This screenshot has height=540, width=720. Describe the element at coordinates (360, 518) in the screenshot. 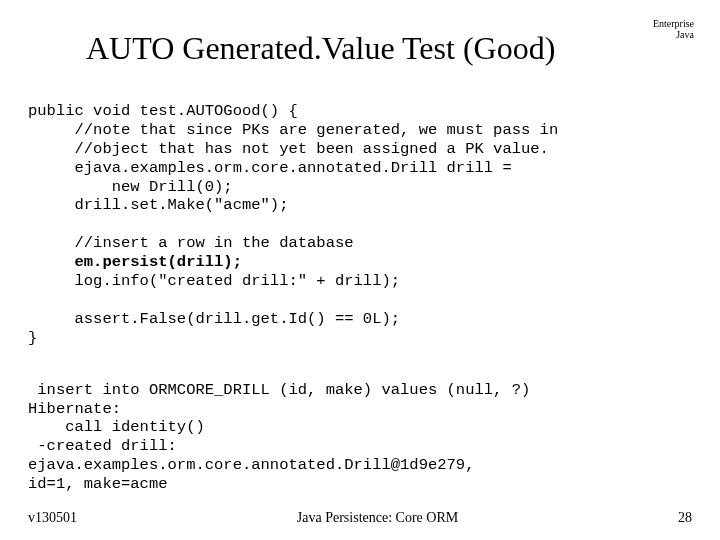

I see `footer: v130501 Java Persistence: Core ORM 28` at that location.